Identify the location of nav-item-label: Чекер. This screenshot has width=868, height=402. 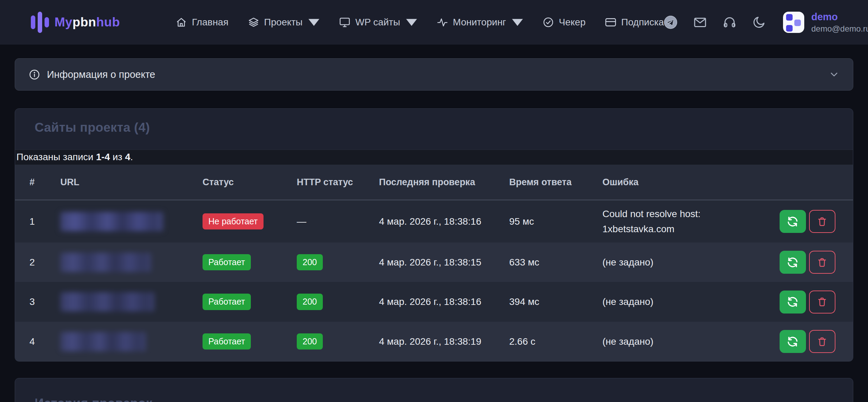
(572, 22).